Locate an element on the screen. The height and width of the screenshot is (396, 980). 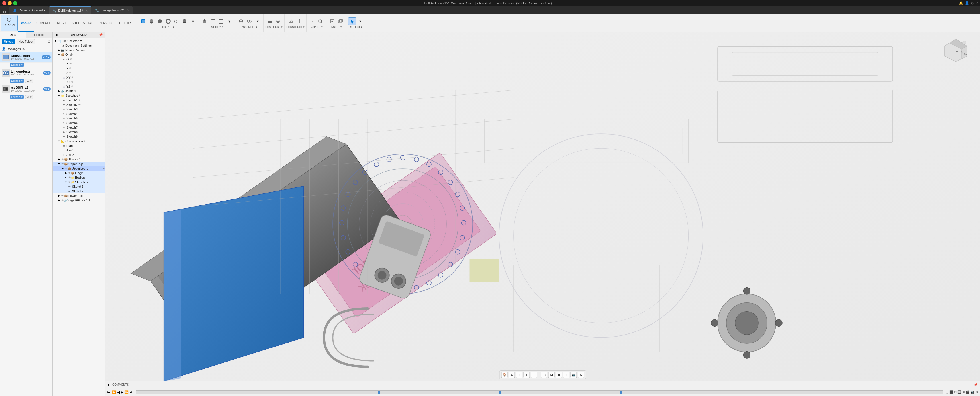
comments-expand-icon: ▶ is located at coordinates (109, 385).